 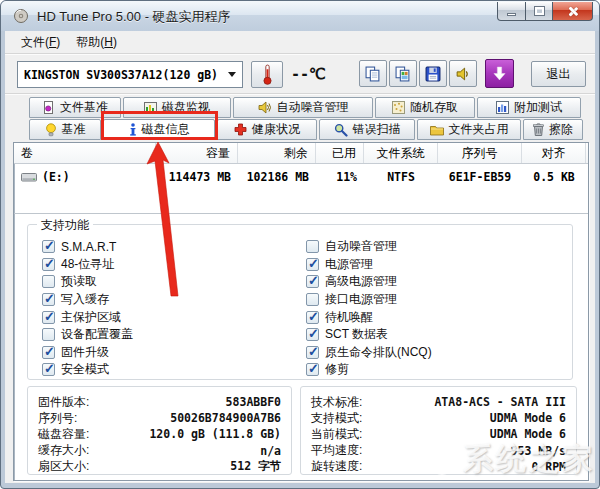 I want to click on exit-button: 退出, so click(x=558, y=74).